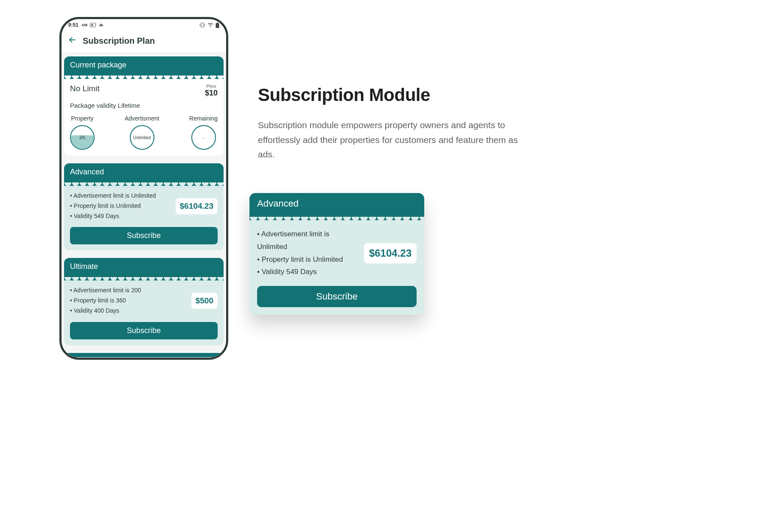 The width and height of the screenshot is (784, 532). Describe the element at coordinates (93, 25) in the screenshot. I see `cast-icon` at that location.